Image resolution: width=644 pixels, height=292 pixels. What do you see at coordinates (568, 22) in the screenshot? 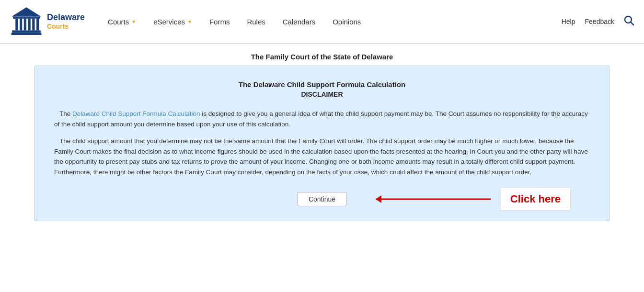
I see `help-link: Help` at bounding box center [568, 22].